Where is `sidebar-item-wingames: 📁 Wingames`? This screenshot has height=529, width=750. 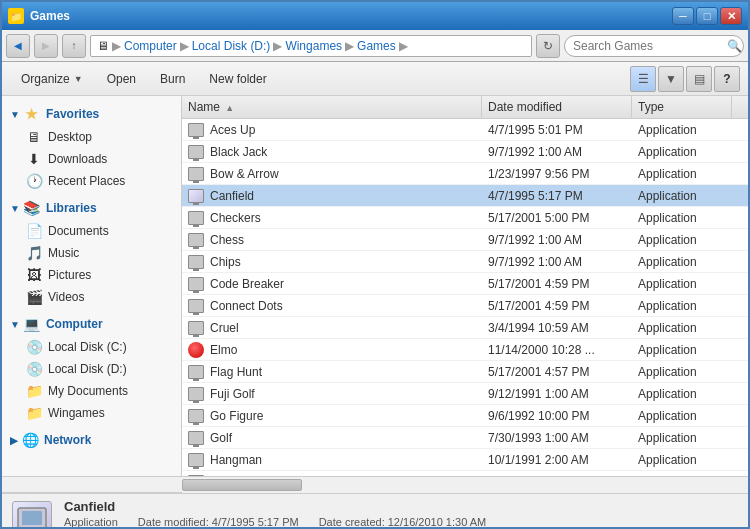
sidebar-item-wingames: 📁 Wingames is located at coordinates (92, 413).